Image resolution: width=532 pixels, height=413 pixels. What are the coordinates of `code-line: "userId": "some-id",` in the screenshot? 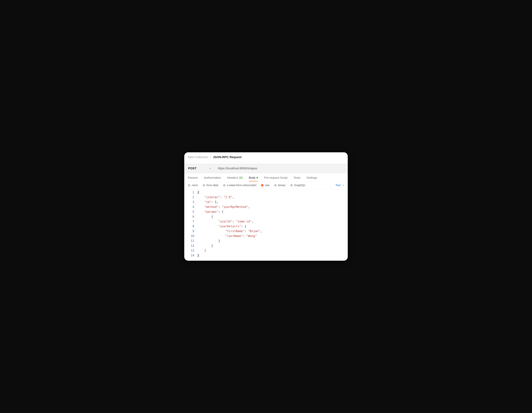 It's located at (273, 221).